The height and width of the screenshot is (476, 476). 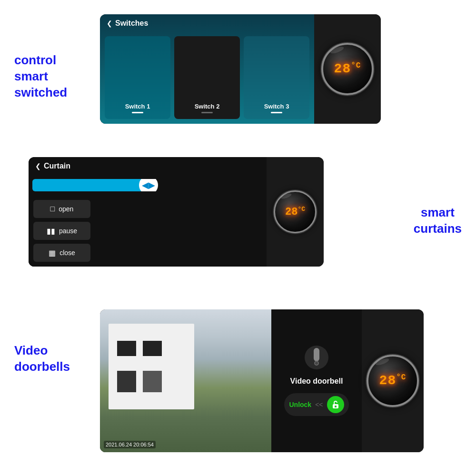 What do you see at coordinates (336, 405) in the screenshot?
I see `unlock-icon` at bounding box center [336, 405].